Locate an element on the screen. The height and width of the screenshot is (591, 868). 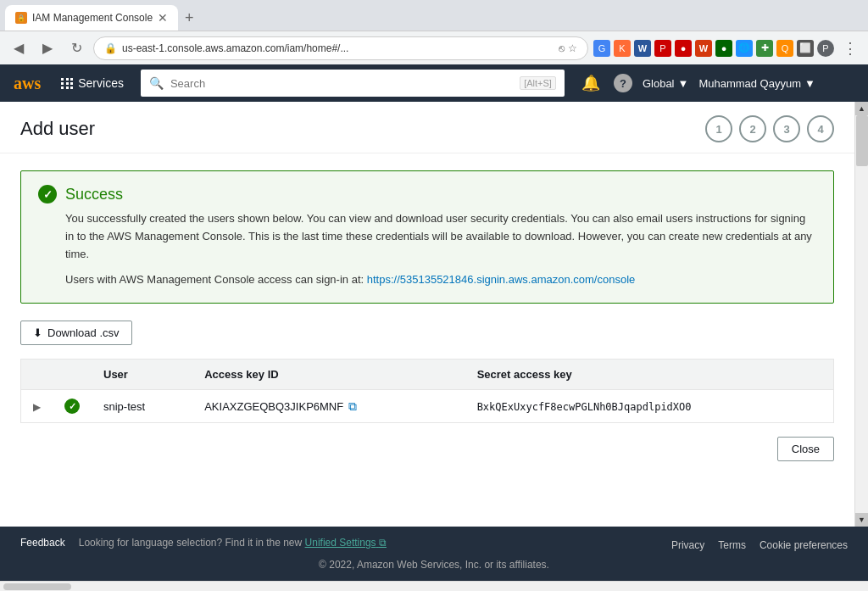
aws-navbar: aws Services 🔍 [Alt+S] 🔔 ? Global ▼ Muha… is located at coordinates (434, 83).